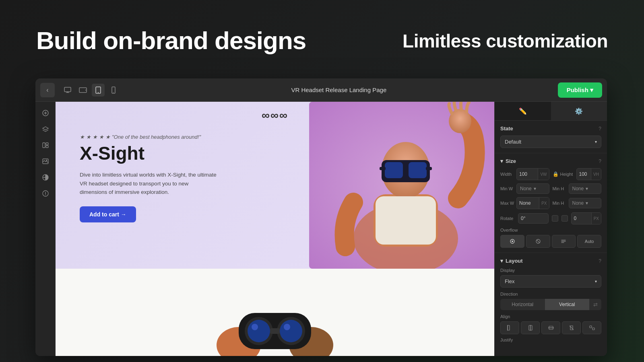 This screenshot has width=644, height=362. I want to click on tab-style: ✏️, so click(523, 111).